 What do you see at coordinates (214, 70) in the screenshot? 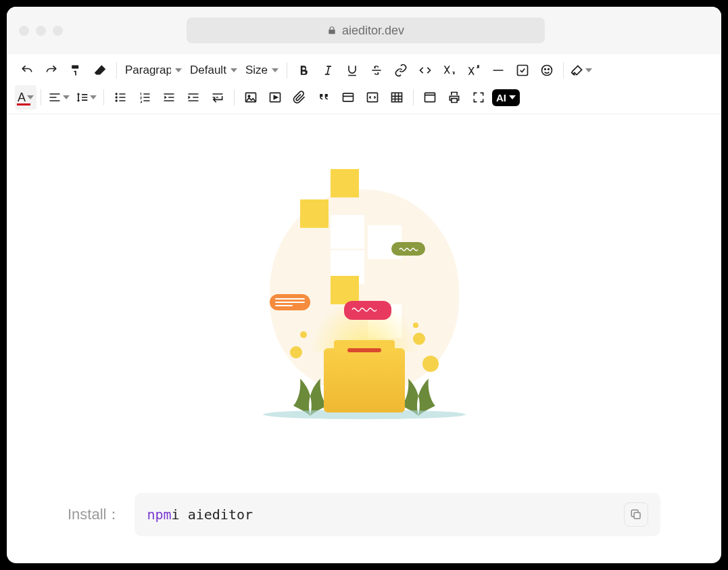
I see `font-family-select: Default` at bounding box center [214, 70].